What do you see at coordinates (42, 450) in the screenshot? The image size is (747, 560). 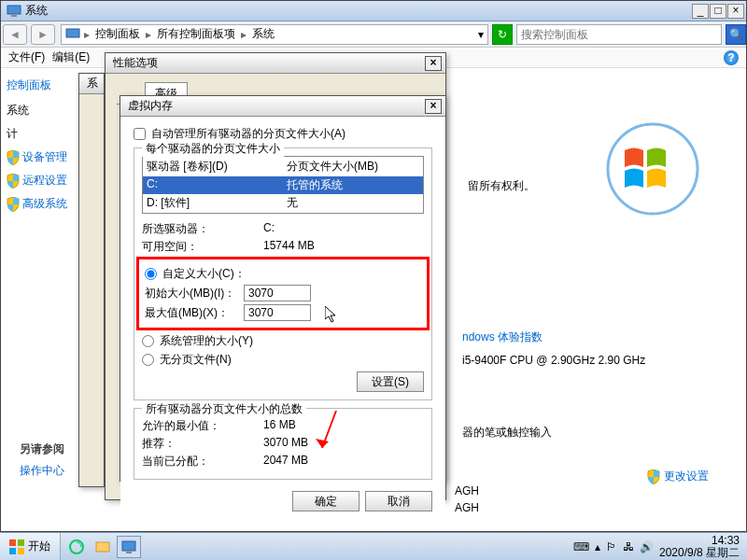 I see `see-also-label: 另请参阅` at bounding box center [42, 450].